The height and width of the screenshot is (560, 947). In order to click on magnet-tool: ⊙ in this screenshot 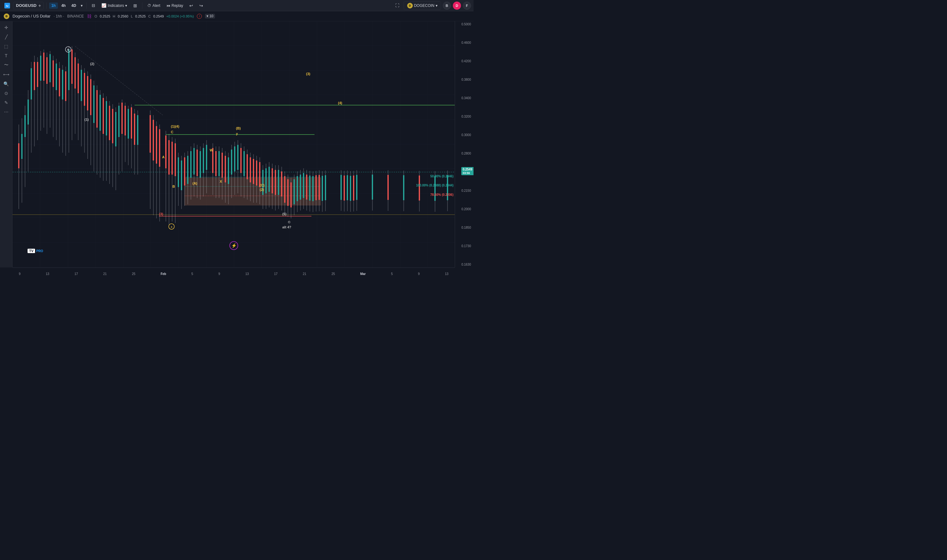, I will do `click(6, 93)`.